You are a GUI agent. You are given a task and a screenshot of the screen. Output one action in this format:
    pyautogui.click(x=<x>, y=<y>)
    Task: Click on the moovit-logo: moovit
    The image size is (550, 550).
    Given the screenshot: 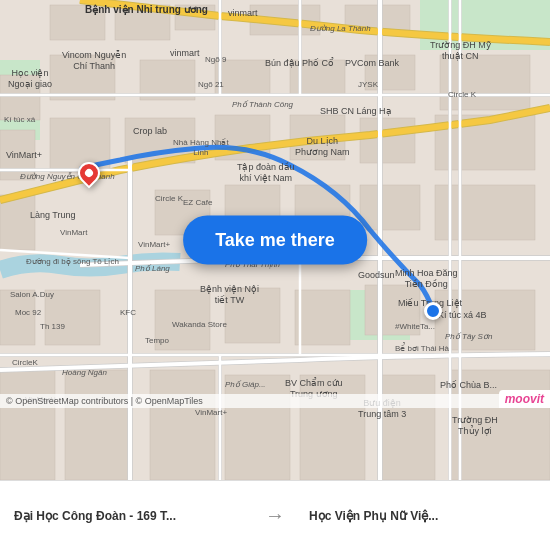 What is the action you would take?
    pyautogui.click(x=524, y=399)
    